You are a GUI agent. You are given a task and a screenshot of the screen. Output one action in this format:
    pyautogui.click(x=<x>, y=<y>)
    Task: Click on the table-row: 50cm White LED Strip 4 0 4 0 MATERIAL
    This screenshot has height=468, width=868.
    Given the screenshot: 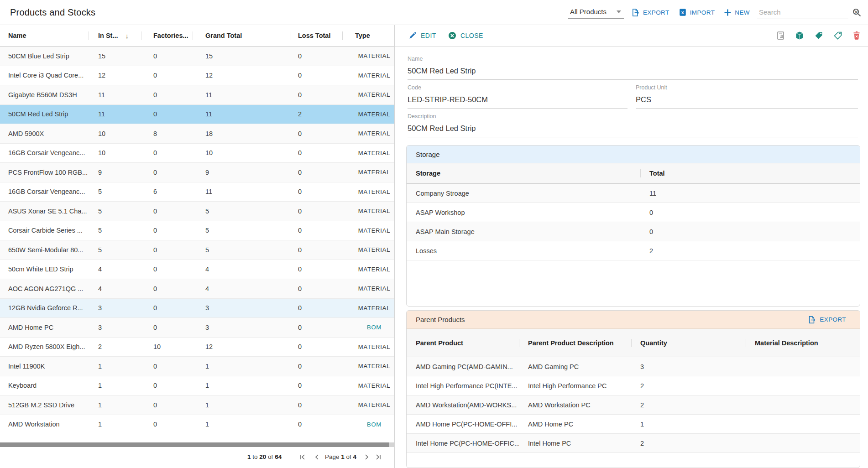 What is the action you would take?
    pyautogui.click(x=197, y=270)
    